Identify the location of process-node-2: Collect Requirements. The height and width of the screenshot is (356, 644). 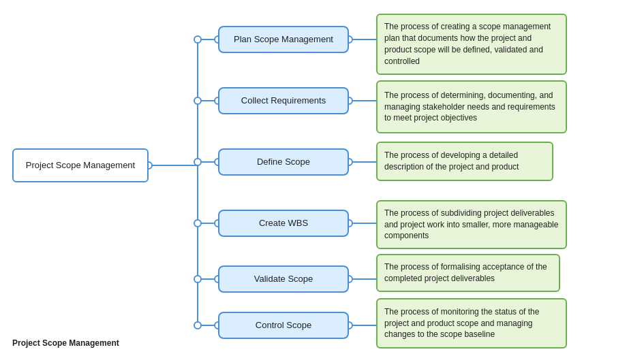
(283, 101).